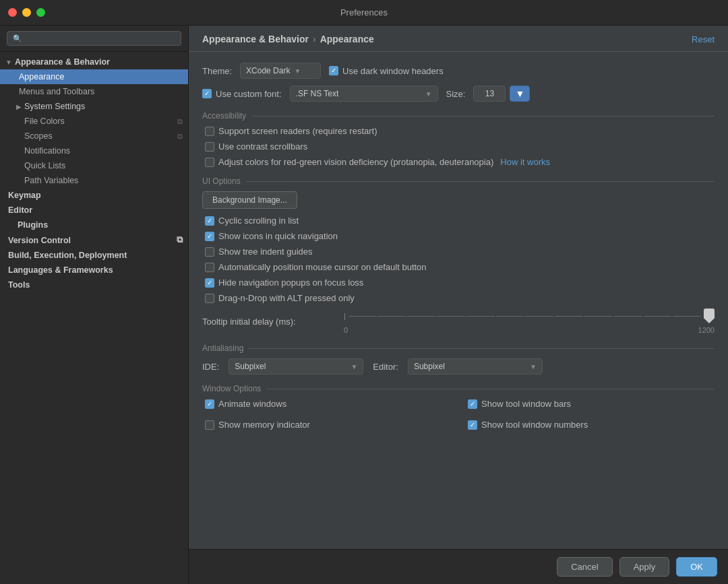 Image resolution: width=728 pixels, height=584 pixels. I want to click on tree-indent-label: Show tree indent guides, so click(266, 252).